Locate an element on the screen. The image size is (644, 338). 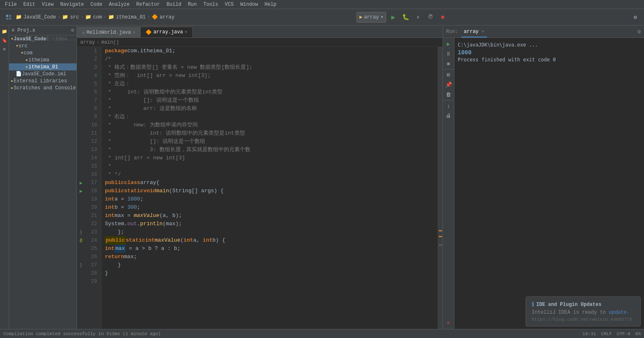
pause-button: ⏸ is located at coordinates (449, 54).